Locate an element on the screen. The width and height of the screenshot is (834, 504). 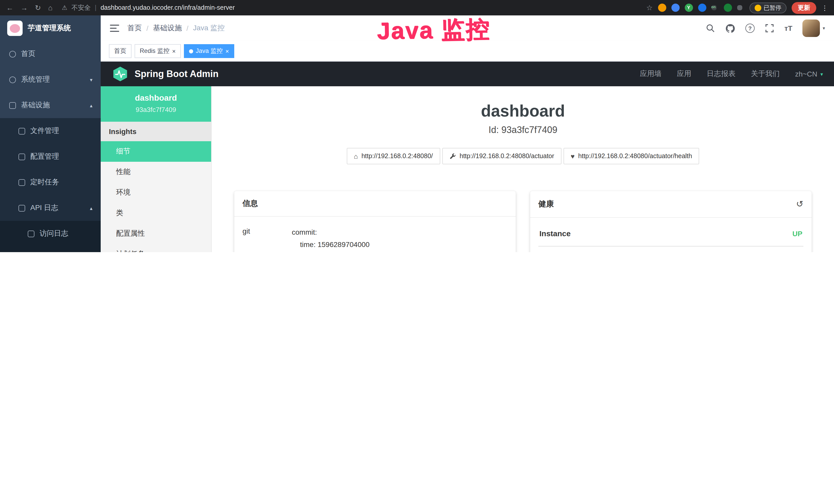
sba-nav-applications: 应用 is located at coordinates (684, 74).